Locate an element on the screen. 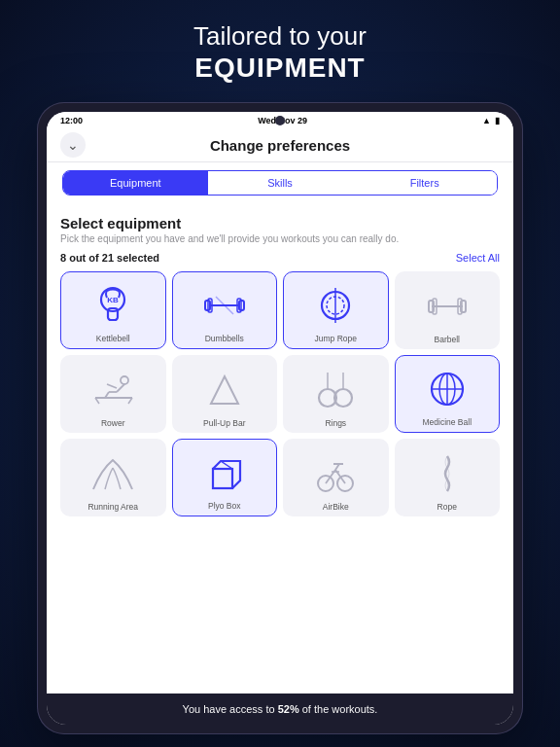 The image size is (560, 747). rings-label: Rings is located at coordinates (335, 423).